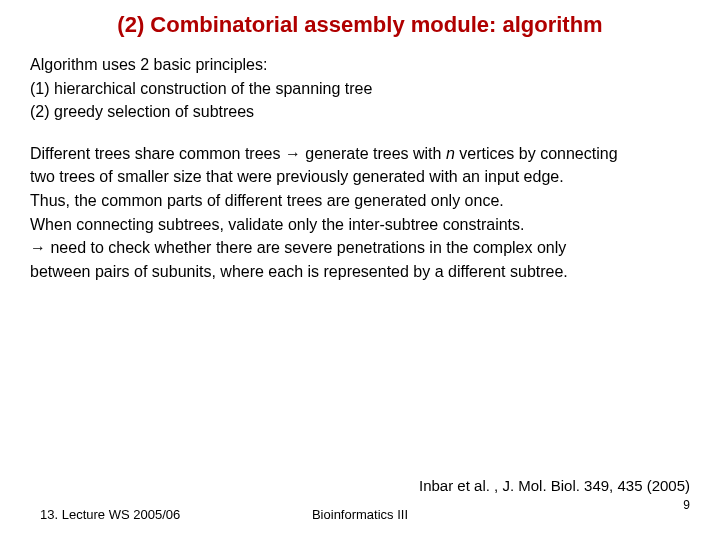 Image resolution: width=720 pixels, height=540 pixels. What do you see at coordinates (360, 89) in the screenshot?
I see `intro-line-2: (1) hierarchical construction of the spa…` at bounding box center [360, 89].